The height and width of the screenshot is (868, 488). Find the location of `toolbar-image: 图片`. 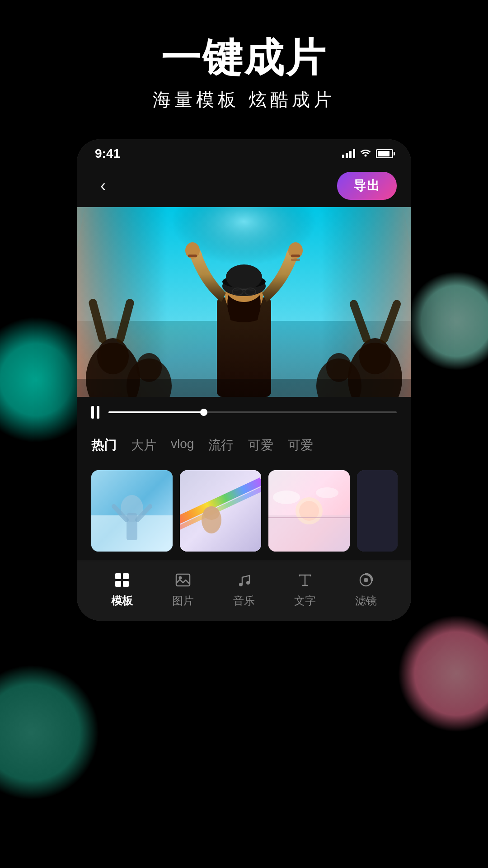

toolbar-image: 图片 is located at coordinates (183, 589).